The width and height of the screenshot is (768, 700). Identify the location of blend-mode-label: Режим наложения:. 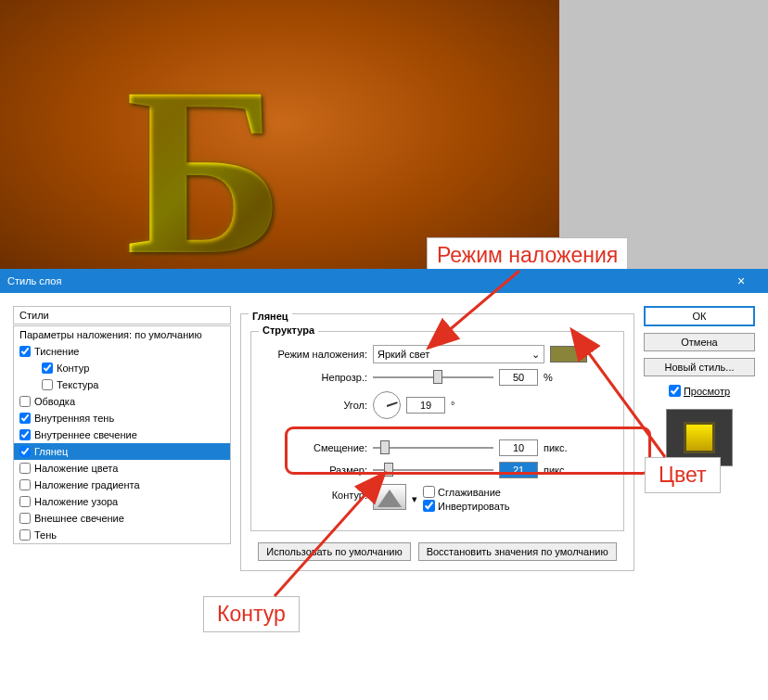
(314, 354).